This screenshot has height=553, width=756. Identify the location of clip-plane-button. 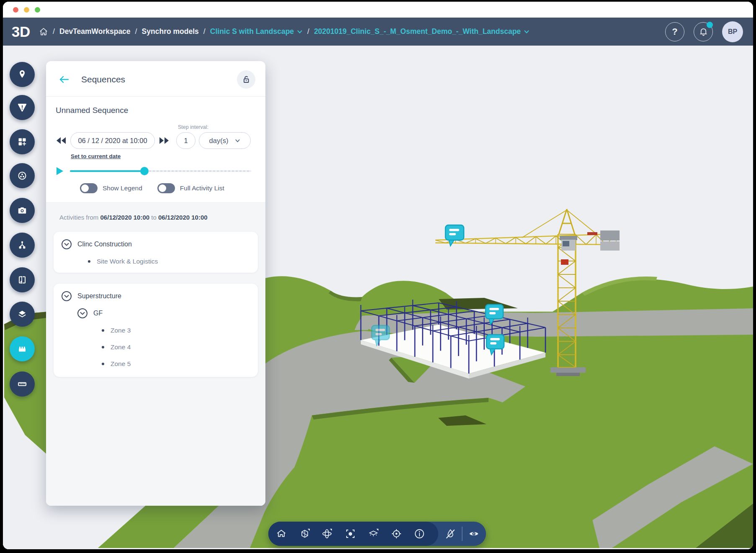
(373, 534).